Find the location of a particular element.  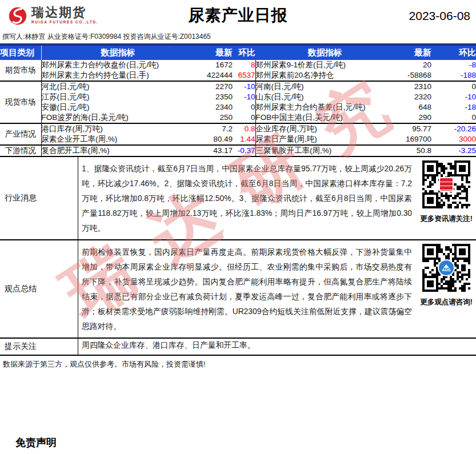

indicator-value: 422444 is located at coordinates (214, 75).